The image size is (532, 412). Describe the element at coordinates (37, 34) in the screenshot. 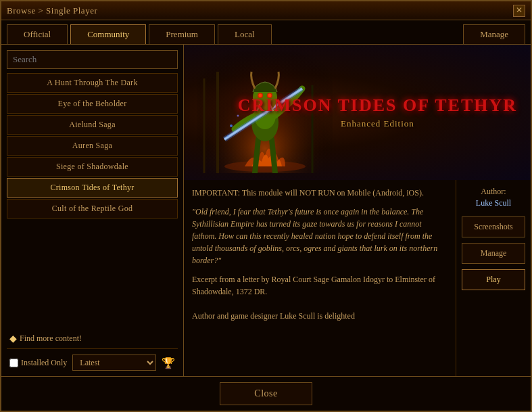

I see `tab-official: Official` at that location.